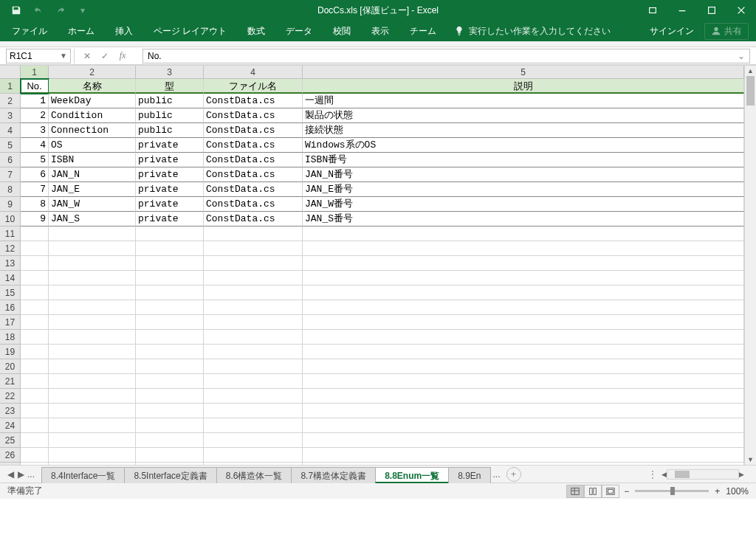 Image resolution: width=756 pixels, height=543 pixels. Describe the element at coordinates (750, 91) in the screenshot. I see `scrollbar-thumb` at that location.